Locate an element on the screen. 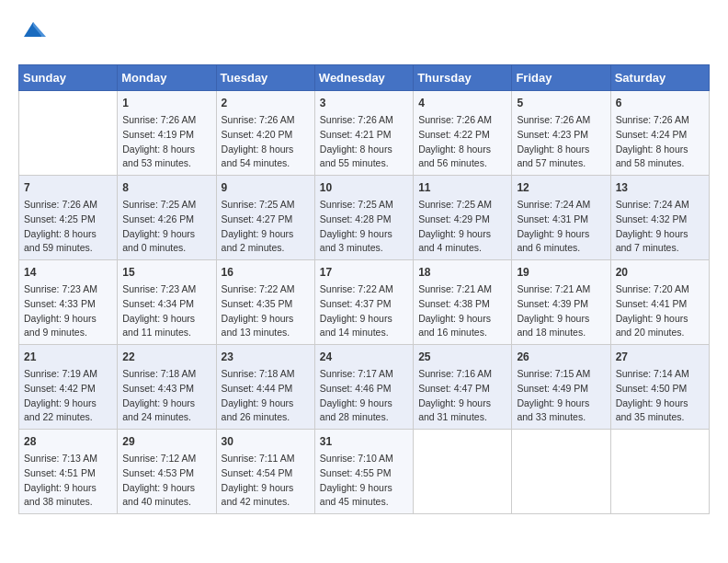  cell-text: Sunset: 4:27 PM is located at coordinates (266, 220).